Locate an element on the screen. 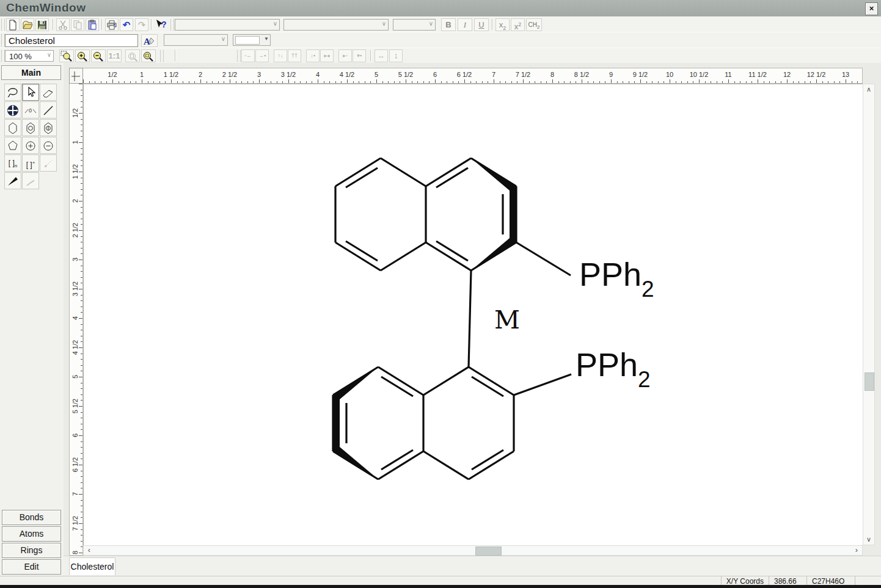  align-right-button: →▪ is located at coordinates (262, 56).